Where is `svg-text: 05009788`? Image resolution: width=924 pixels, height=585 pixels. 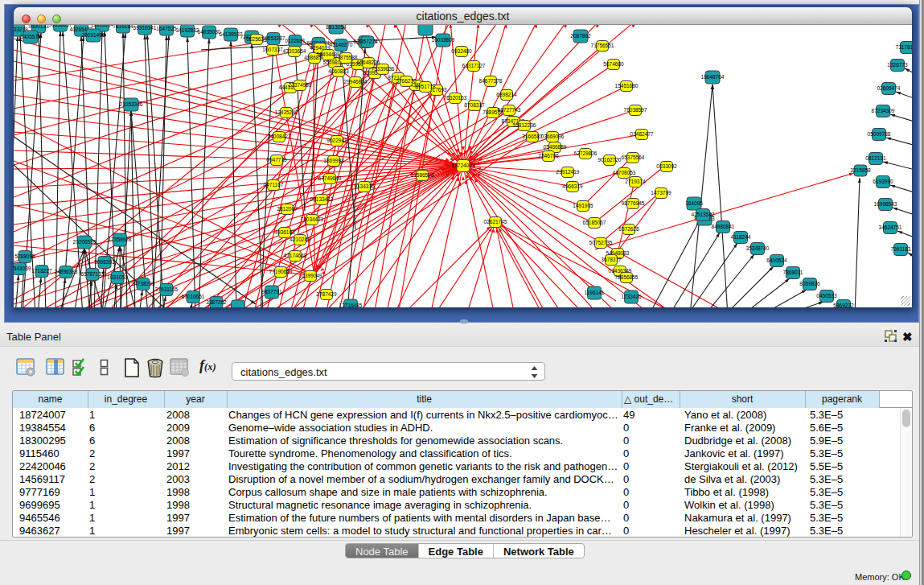
svg-text: 05009788 is located at coordinates (880, 134).